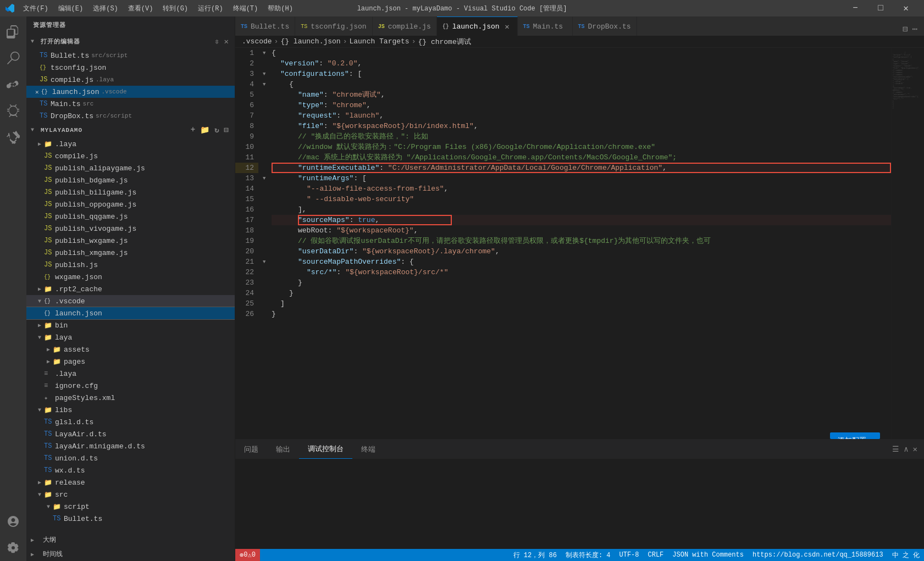 Image resolution: width=924 pixels, height=561 pixels. What do you see at coordinates (545, 26) in the screenshot?
I see `tab-main: TS Main.ts` at bounding box center [545, 26].